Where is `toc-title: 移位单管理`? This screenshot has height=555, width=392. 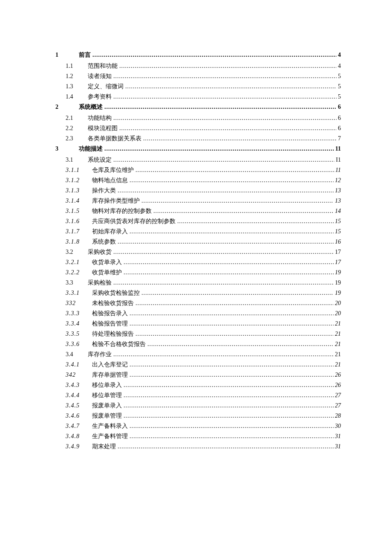
toc-title: 移位单管理 is located at coordinates (108, 395).